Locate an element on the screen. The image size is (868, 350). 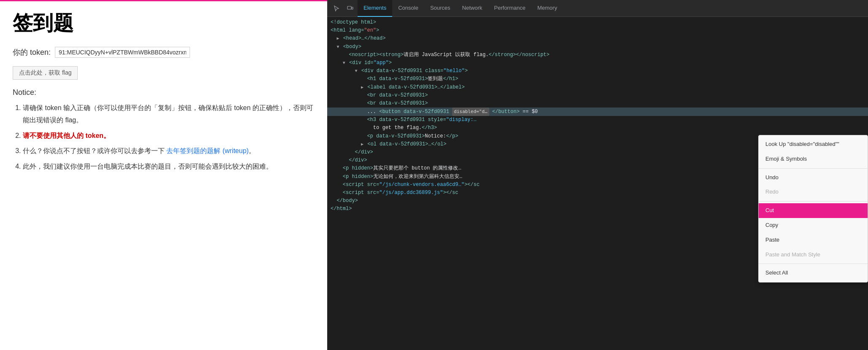
devtools-toolbar: Elements Console Sources Network Perform… is located at coordinates (598, 8).